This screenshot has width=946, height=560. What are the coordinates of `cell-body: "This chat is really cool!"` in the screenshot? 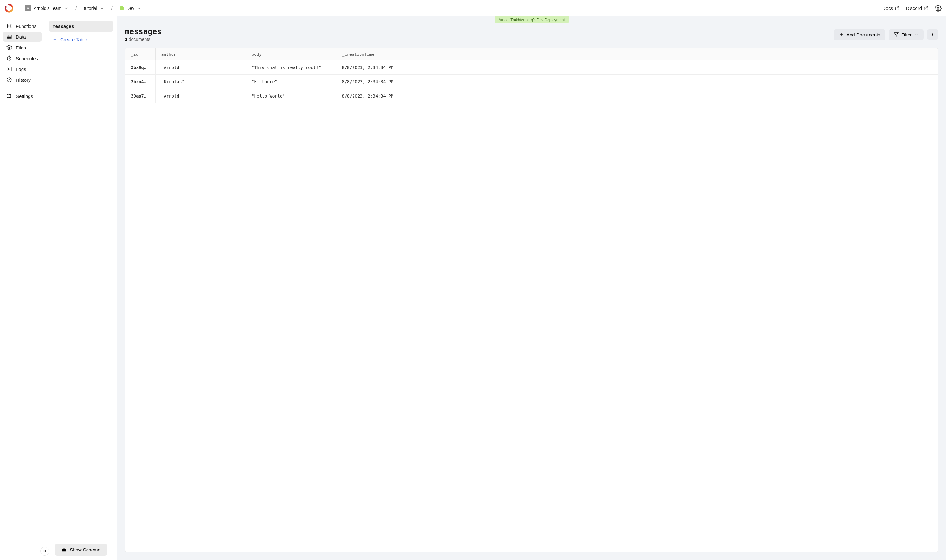 It's located at (291, 68).